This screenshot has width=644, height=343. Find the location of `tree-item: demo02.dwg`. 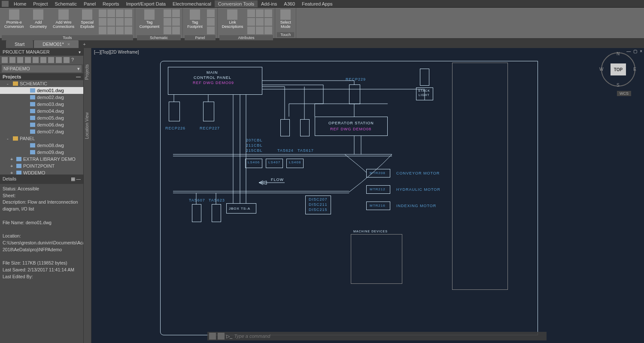

tree-item: demo02.dwg is located at coordinates (42, 97).